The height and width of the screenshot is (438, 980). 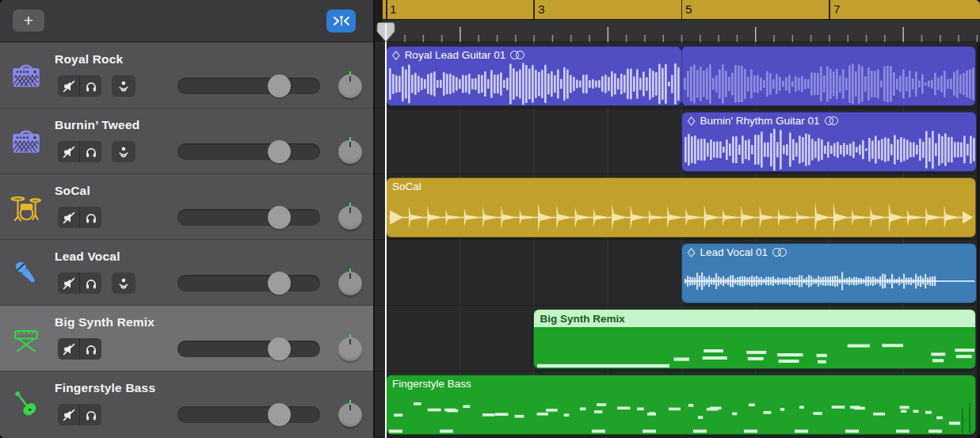 I want to click on track-row-socal: SoCal, so click(x=187, y=206).